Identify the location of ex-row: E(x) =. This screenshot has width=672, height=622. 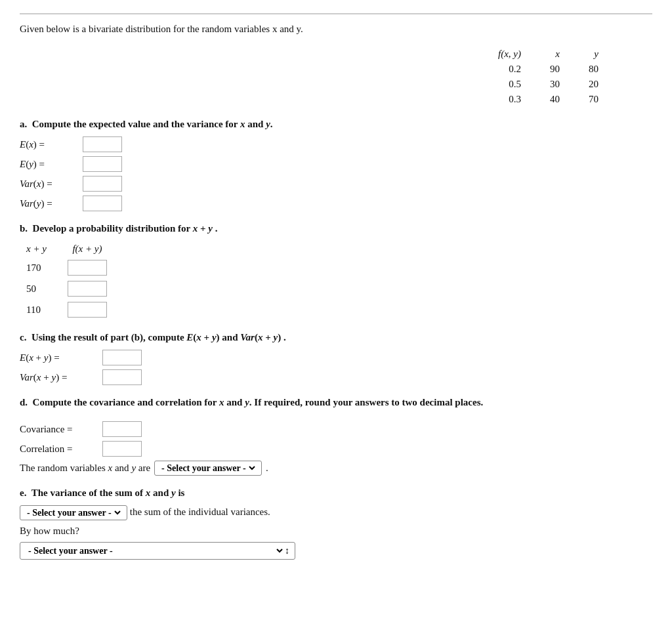
(336, 144).